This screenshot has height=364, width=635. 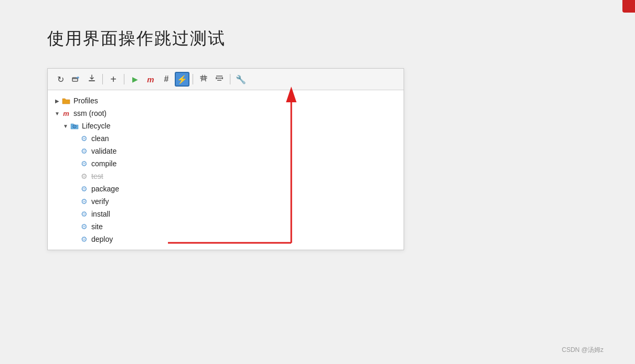 I want to click on deploy-label: deploy, so click(x=102, y=239).